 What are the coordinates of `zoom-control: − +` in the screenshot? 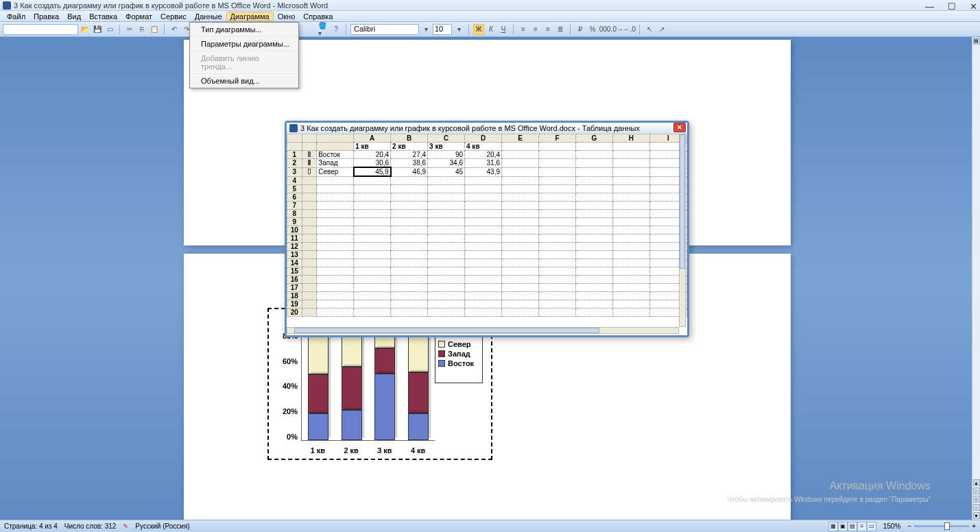 It's located at (942, 527).